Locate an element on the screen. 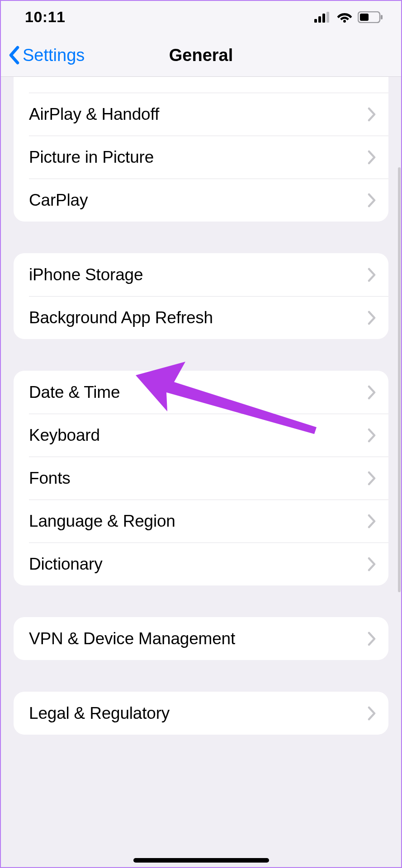 This screenshot has width=402, height=868. row-label: Keyboard is located at coordinates (64, 435).